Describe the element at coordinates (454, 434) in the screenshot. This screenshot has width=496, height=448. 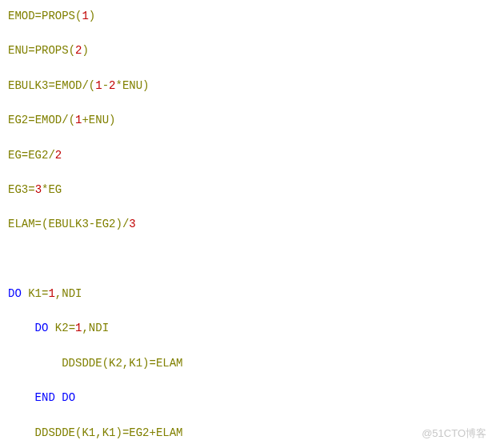
I see `watermark: @51CTO博客` at that location.